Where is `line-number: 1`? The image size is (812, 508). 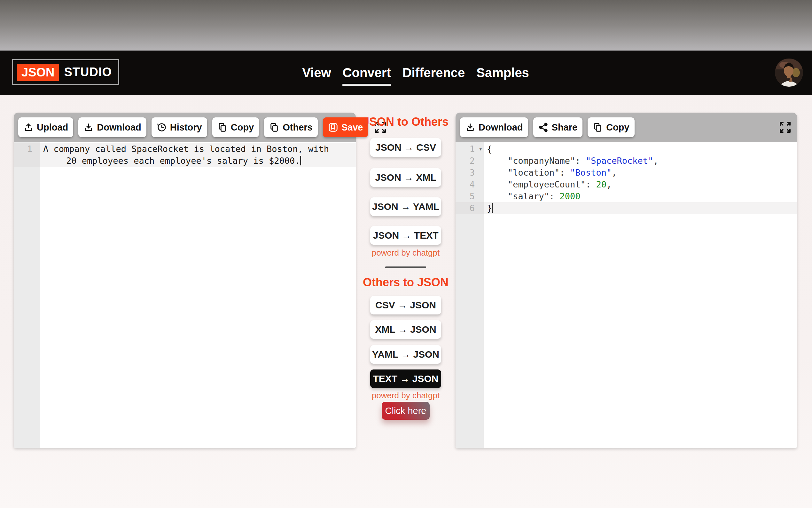
line-number: 1 is located at coordinates (27, 149).